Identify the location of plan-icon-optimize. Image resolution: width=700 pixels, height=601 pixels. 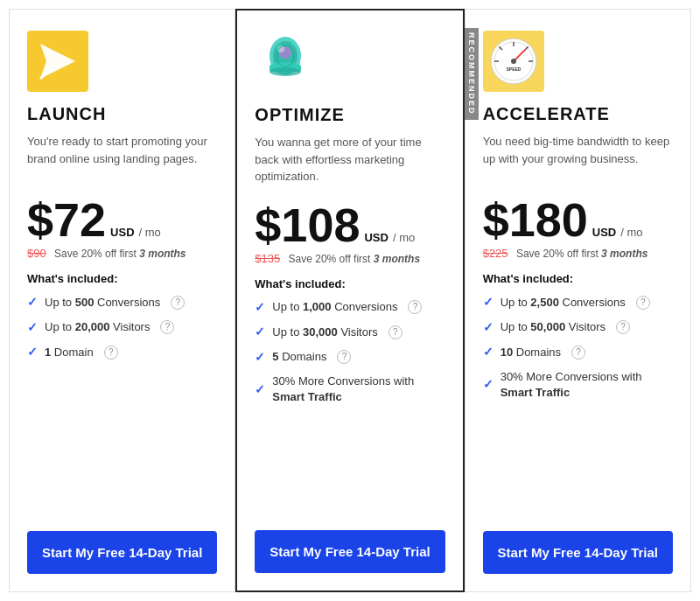
(285, 62).